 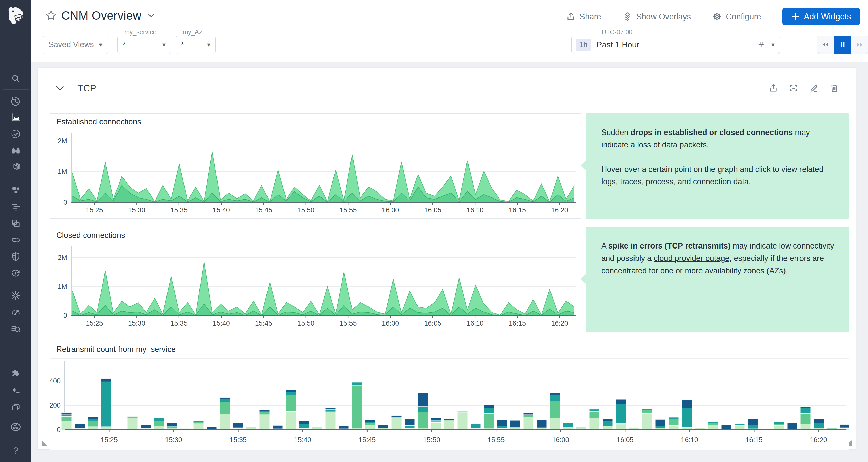 What do you see at coordinates (45, 443) in the screenshot?
I see `section-resize-handle-left` at bounding box center [45, 443].